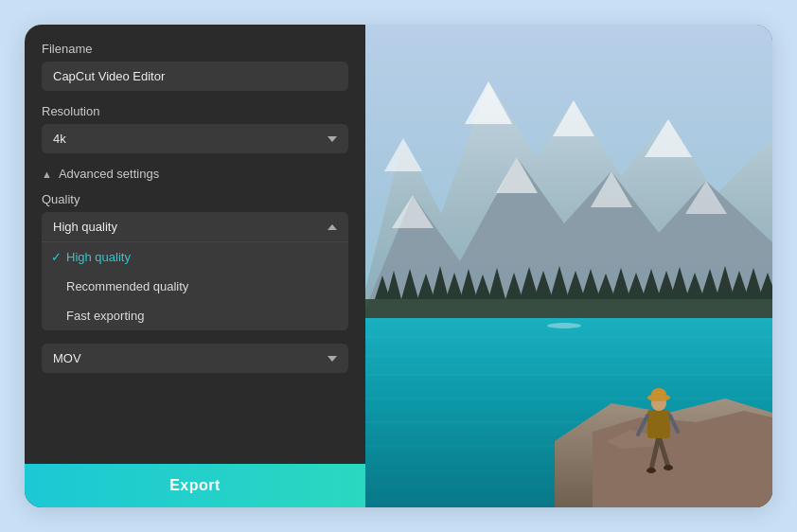  Describe the element at coordinates (98, 257) in the screenshot. I see `quality-option-high-label: High quality` at that location.